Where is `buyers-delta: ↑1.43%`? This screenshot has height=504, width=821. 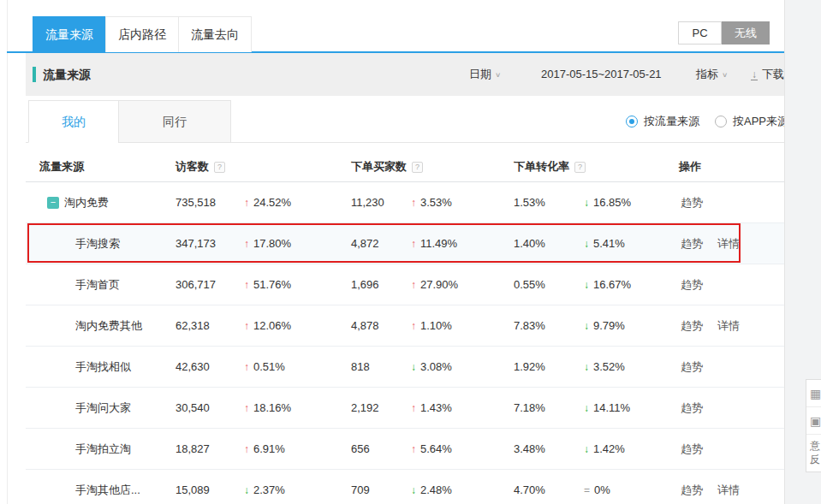 buyers-delta: ↑1.43% is located at coordinates (431, 408).